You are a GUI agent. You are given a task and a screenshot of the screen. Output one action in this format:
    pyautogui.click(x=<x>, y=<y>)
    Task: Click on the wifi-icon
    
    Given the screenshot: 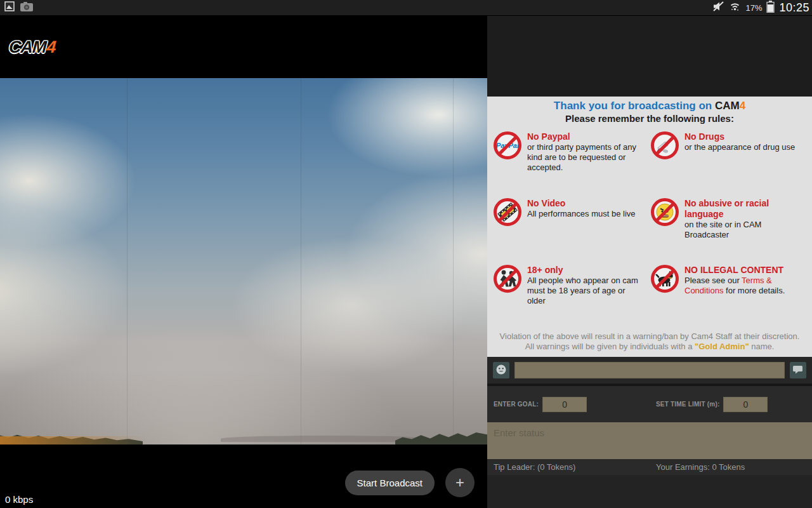 What is the action you would take?
    pyautogui.click(x=735, y=8)
    